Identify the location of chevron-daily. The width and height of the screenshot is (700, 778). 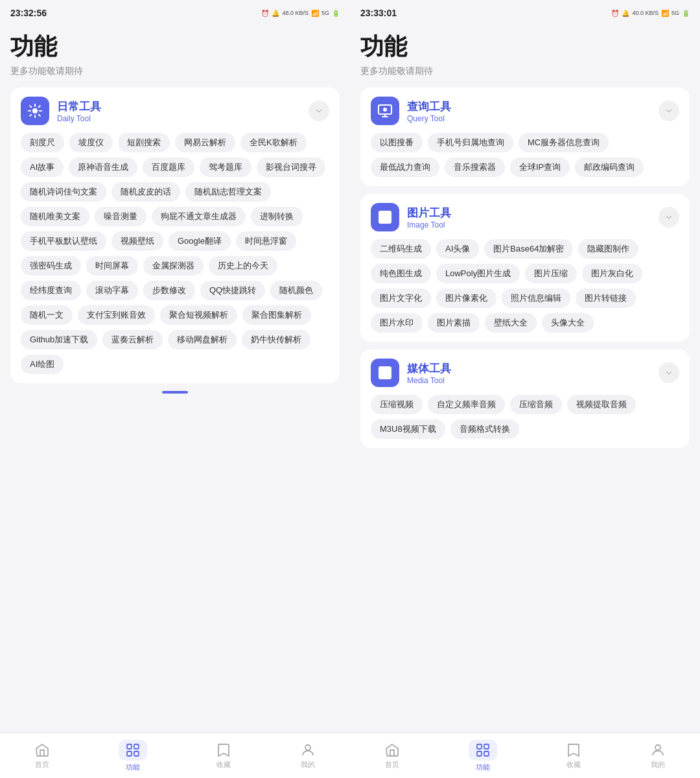
(319, 111).